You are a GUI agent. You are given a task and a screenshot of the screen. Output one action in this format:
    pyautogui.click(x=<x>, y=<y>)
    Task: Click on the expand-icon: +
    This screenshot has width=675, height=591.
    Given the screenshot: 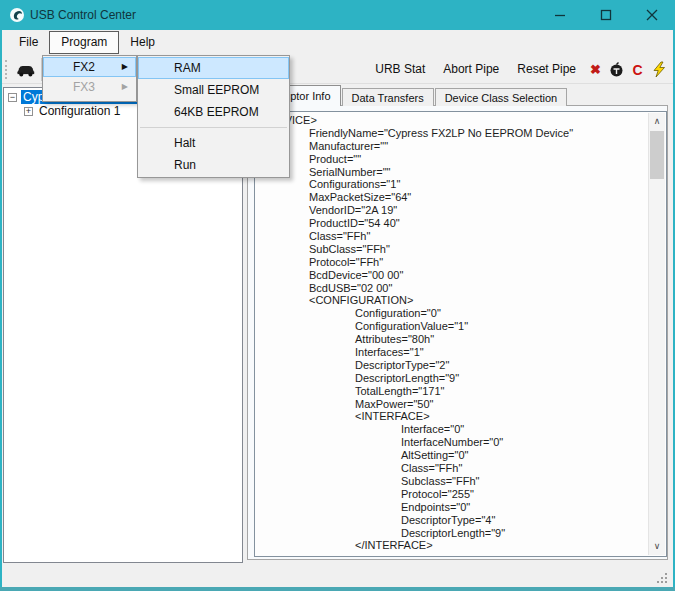 What is the action you would take?
    pyautogui.click(x=28, y=112)
    